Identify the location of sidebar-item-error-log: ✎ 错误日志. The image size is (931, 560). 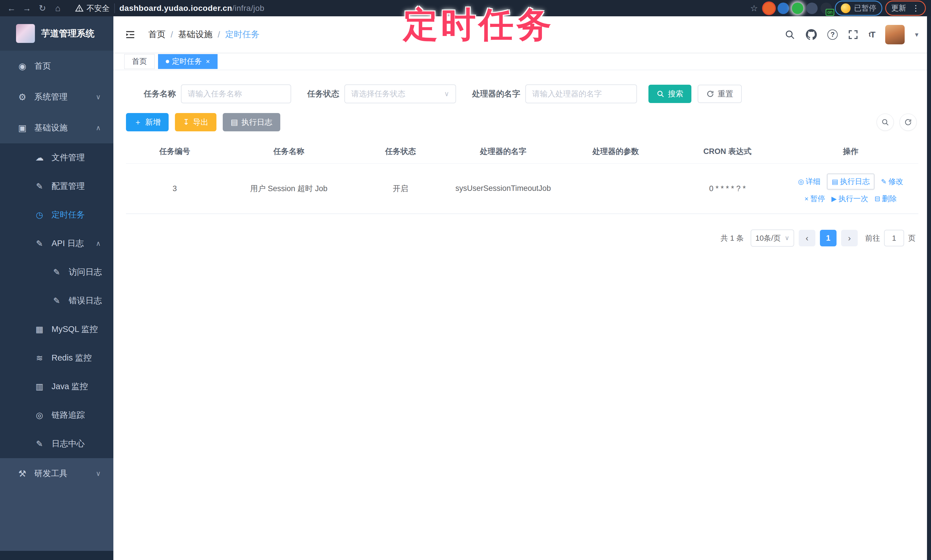
(57, 301).